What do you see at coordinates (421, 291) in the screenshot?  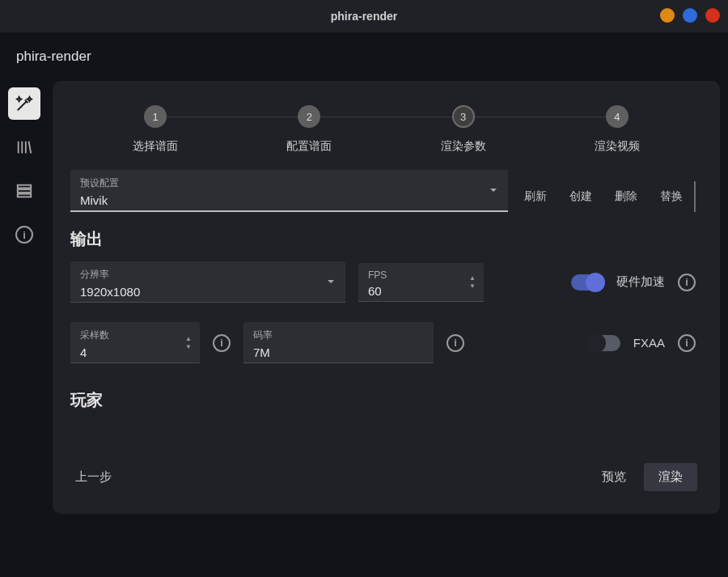 I see `field-value: 60` at bounding box center [421, 291].